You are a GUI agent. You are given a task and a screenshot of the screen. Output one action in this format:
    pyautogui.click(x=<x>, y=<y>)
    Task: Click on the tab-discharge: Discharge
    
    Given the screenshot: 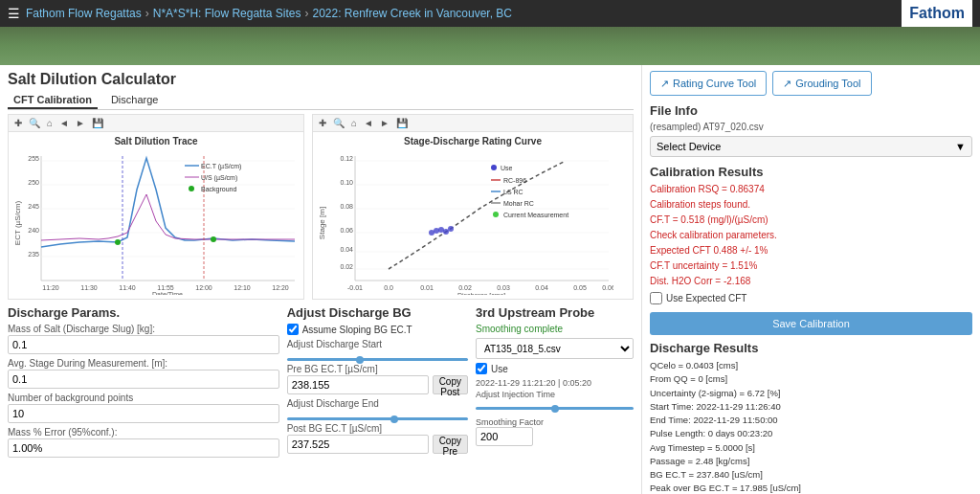 What is the action you would take?
    pyautogui.click(x=135, y=101)
    